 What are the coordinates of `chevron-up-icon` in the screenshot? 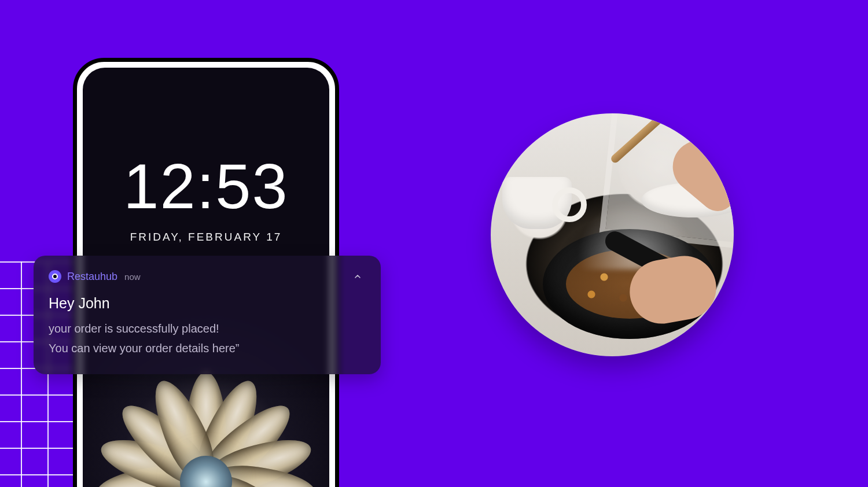 It's located at (358, 276).